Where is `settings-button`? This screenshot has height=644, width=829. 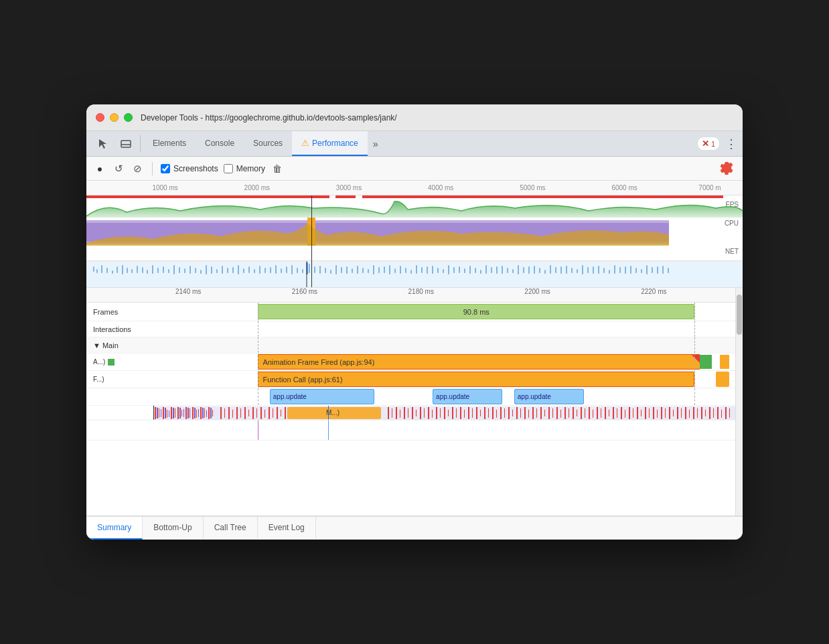
settings-button is located at coordinates (727, 169).